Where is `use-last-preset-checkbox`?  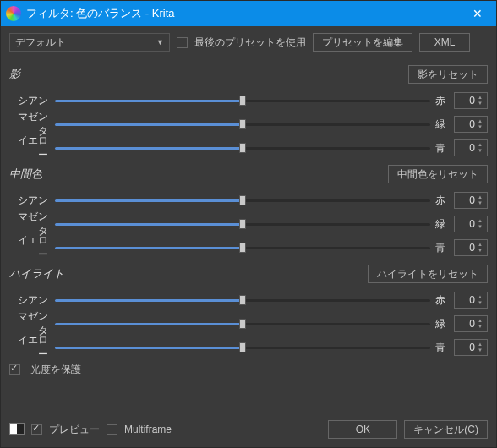 use-last-preset-checkbox is located at coordinates (183, 42).